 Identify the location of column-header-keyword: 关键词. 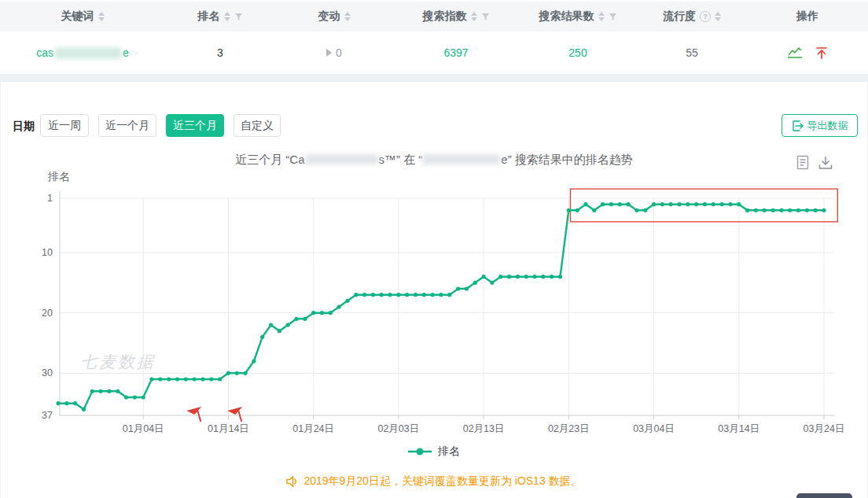
(83, 17).